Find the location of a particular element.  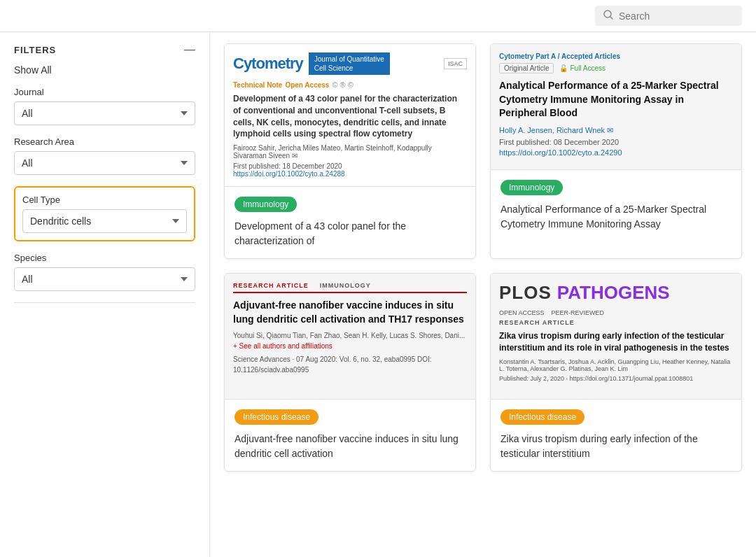

plos-article-type: RESEARCH ARTICLE is located at coordinates (616, 323).